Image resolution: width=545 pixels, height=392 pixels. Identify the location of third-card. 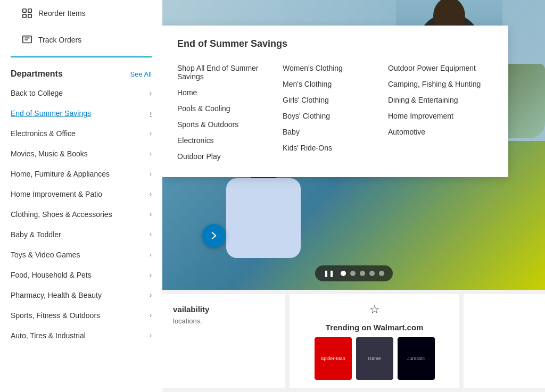
(505, 341).